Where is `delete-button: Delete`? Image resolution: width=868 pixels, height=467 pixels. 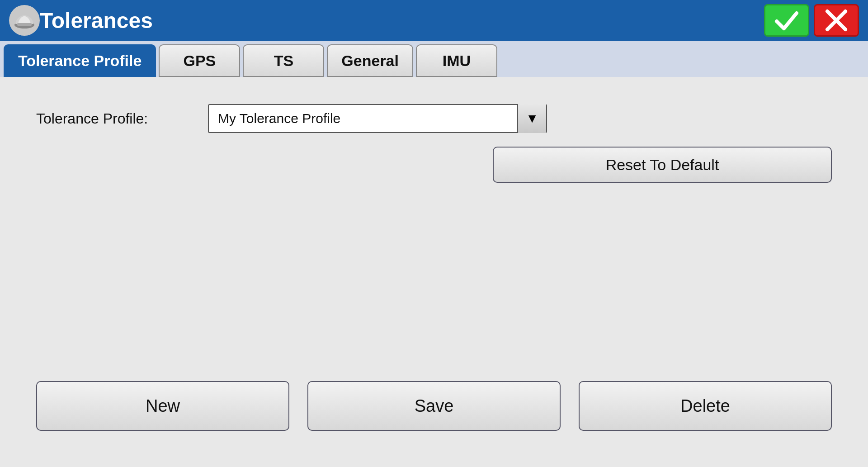 delete-button: Delete is located at coordinates (705, 406).